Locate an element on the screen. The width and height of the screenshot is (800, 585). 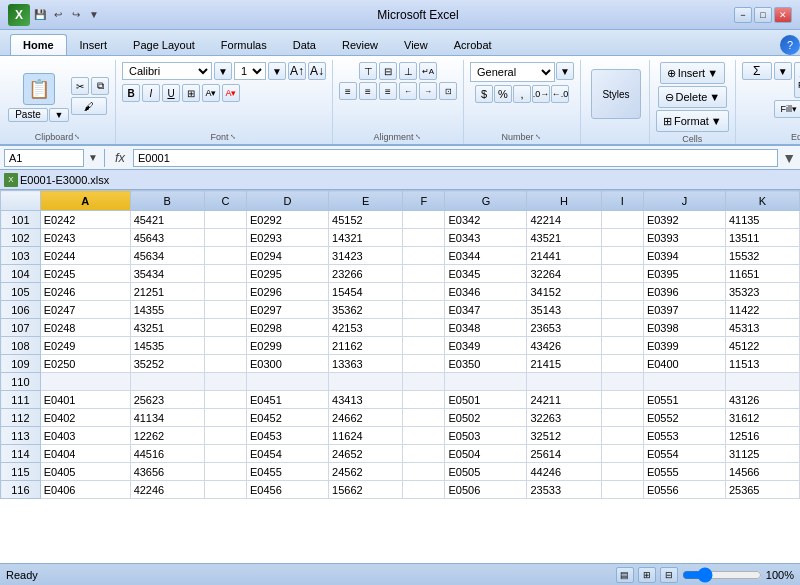
cell-K105: 35323 is located at coordinates (762, 292).